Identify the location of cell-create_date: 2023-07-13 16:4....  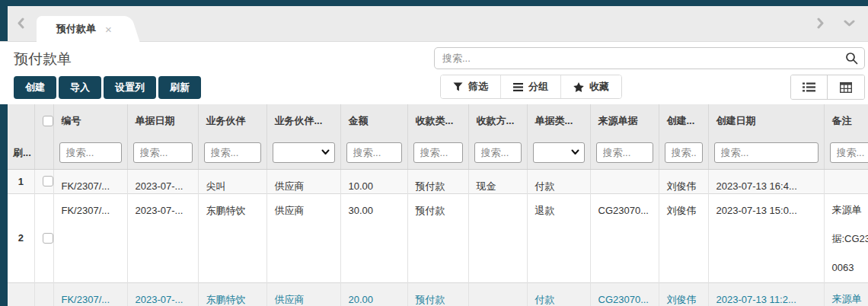
(766, 181).